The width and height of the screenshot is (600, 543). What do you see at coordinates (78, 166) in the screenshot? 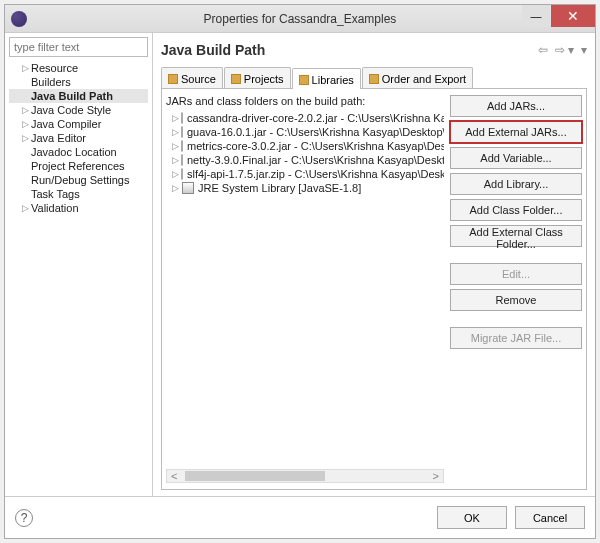
I see `tree-item-project-references: Project References` at bounding box center [78, 166].